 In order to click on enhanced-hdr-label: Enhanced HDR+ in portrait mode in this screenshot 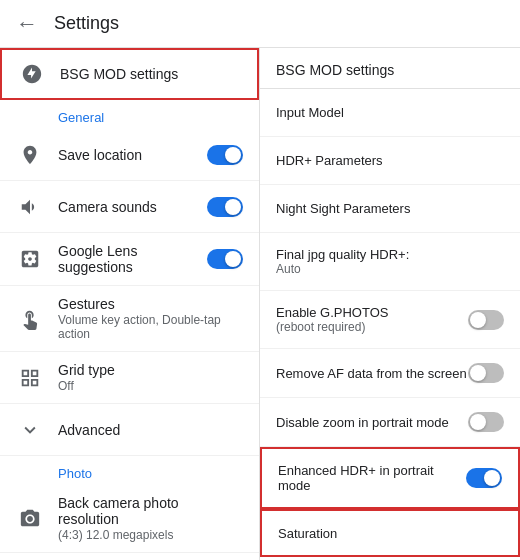, I will do `click(372, 478)`.